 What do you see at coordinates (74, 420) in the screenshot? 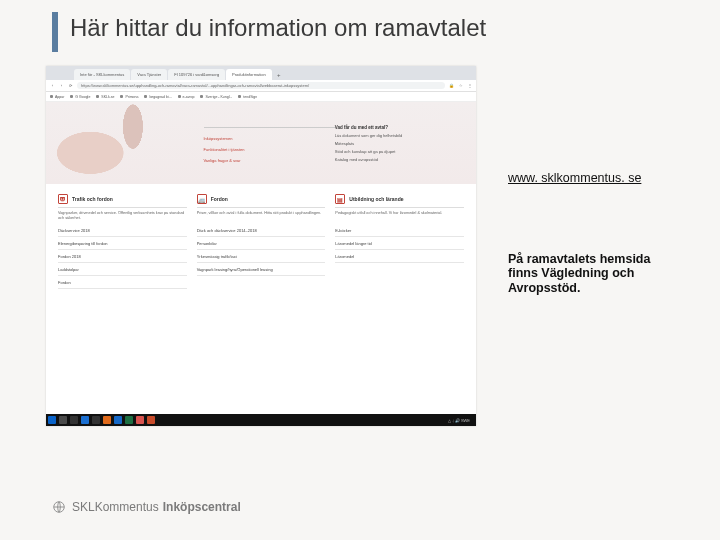
I see `taskview-icon` at bounding box center [74, 420].